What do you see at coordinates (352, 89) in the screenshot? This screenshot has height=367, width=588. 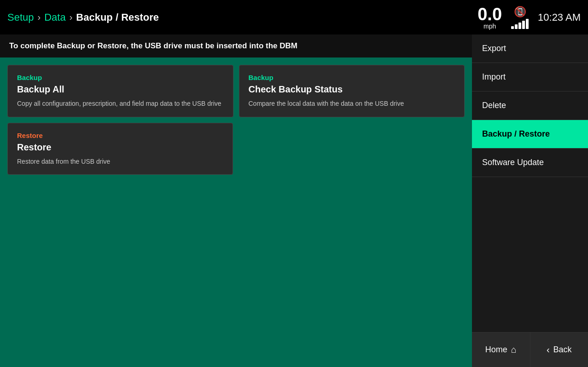 I see `card-check-status-title: Check Backup Status` at bounding box center [352, 89].